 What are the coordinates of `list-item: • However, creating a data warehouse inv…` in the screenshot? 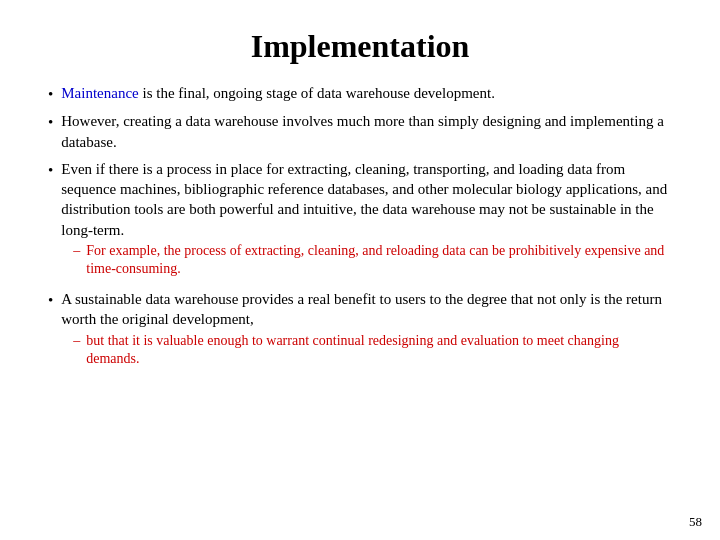 It's located at (360, 132).